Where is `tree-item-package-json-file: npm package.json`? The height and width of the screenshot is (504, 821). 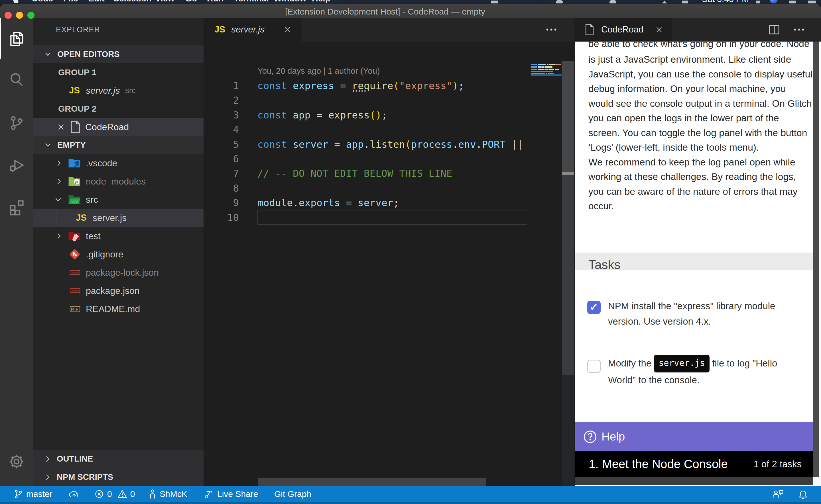 tree-item-package-json-file: npm package.json is located at coordinates (118, 291).